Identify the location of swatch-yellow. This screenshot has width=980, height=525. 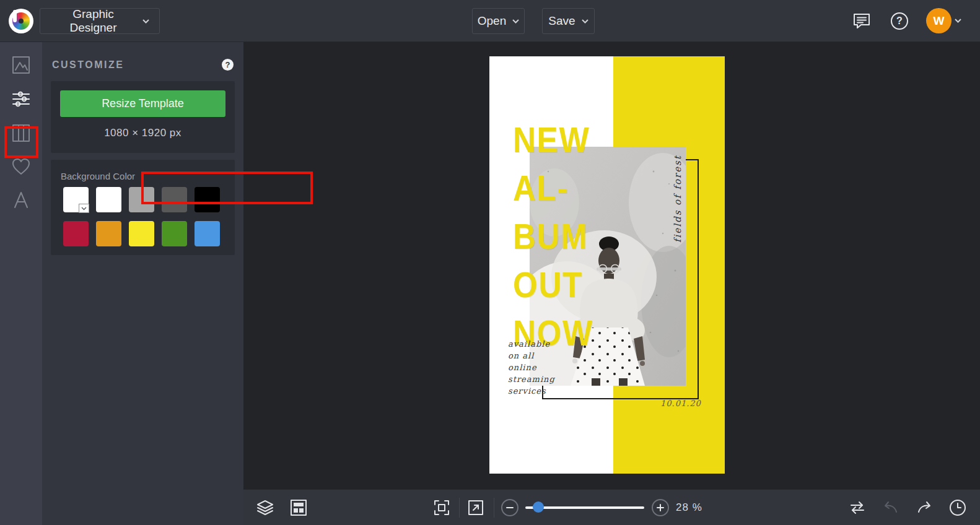
(141, 234).